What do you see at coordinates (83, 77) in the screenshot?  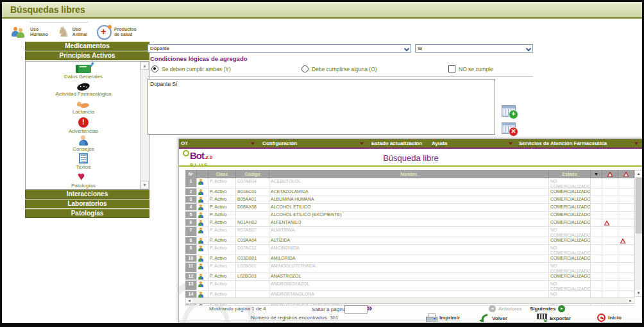 I see `sidebar-item-label: Datos Generales` at bounding box center [83, 77].